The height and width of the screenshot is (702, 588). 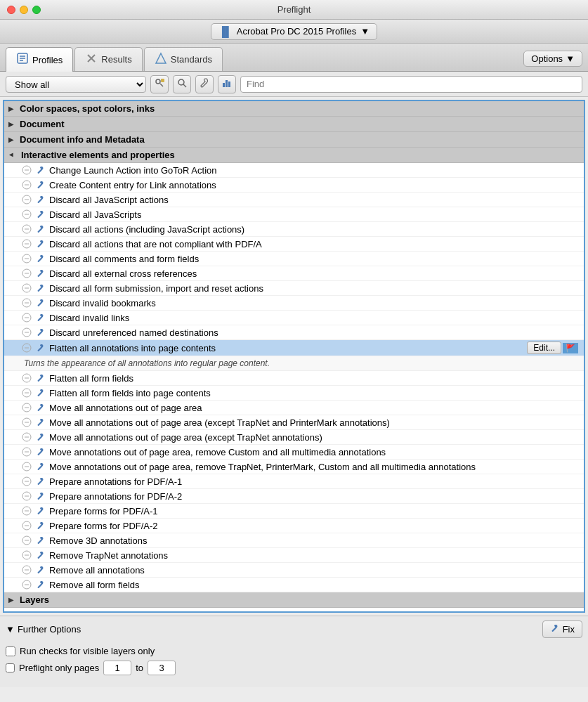 I want to click on item-label: Move all annotations out of page area (e…, so click(x=313, y=423).